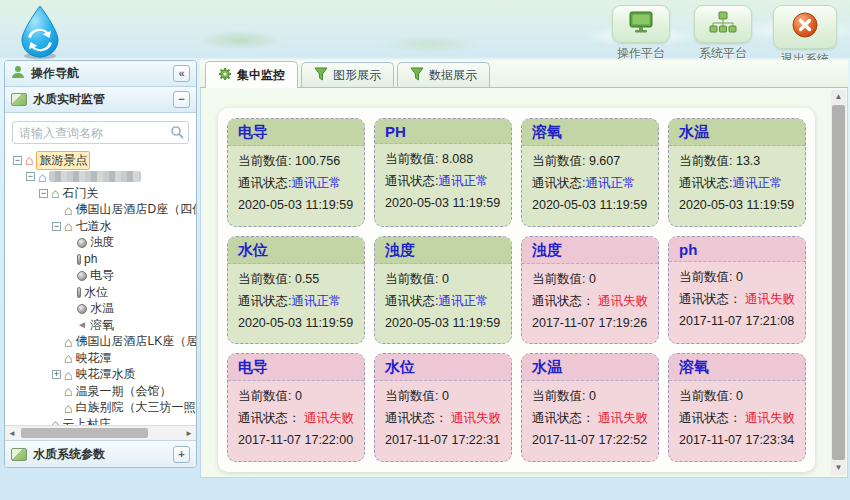 The width and height of the screenshot is (850, 500). What do you see at coordinates (100, 178) in the screenshot?
I see `tree-node-redacted: −⌂` at bounding box center [100, 178].